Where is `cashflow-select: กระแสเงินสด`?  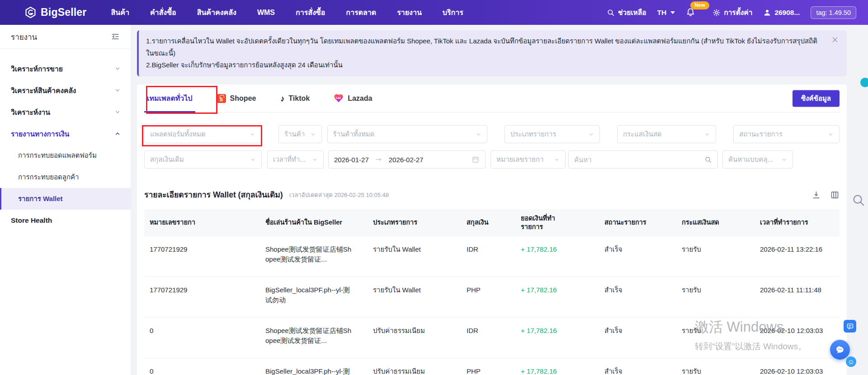 cashflow-select: กระแสเงินสด is located at coordinates (666, 134).